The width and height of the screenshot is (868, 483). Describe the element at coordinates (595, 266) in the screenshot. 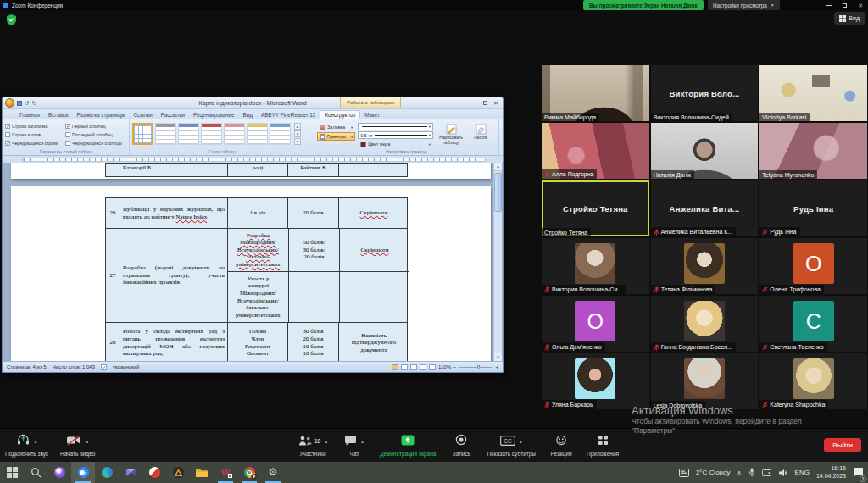

I see `participant-tile: Виктория Волошина-Си...` at that location.